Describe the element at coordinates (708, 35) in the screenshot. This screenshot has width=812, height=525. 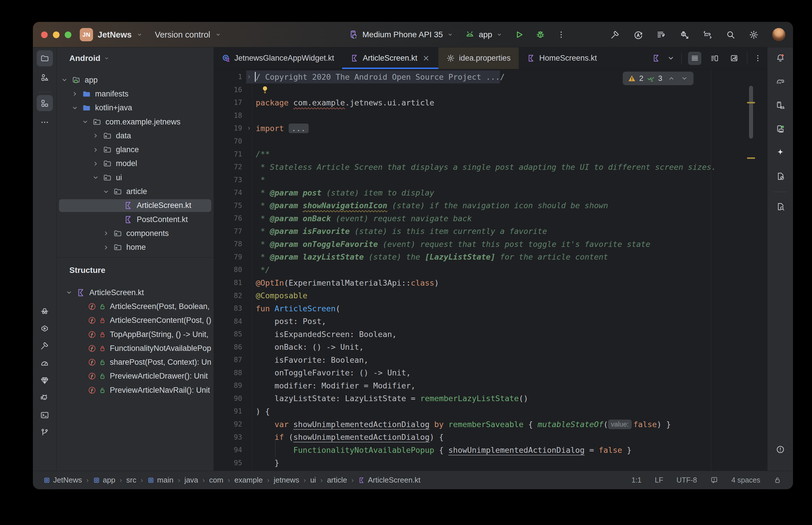
I see `gradle-sync-icon` at that location.